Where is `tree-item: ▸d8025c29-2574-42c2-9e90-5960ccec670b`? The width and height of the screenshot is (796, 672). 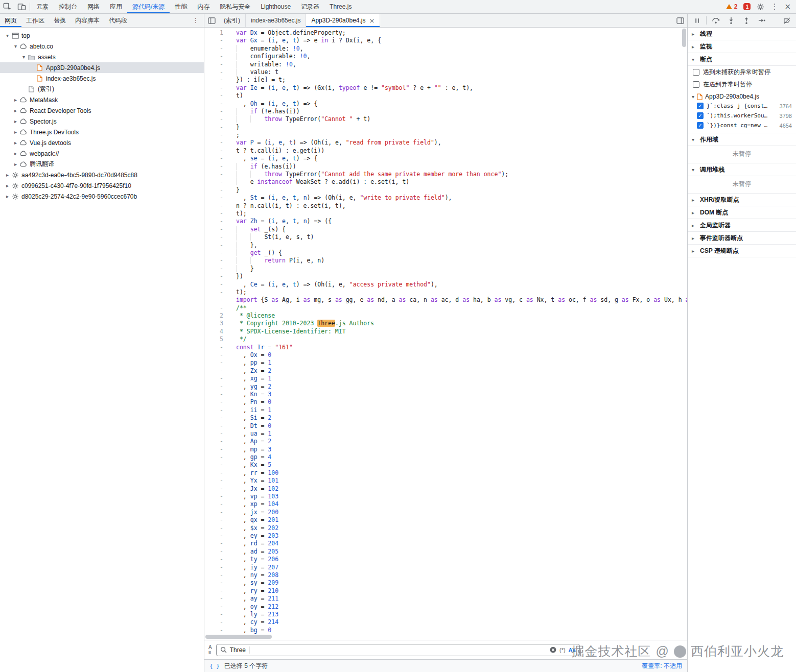 tree-item: ▸d8025c29-2574-42c2-9e90-5960ccec670b is located at coordinates (102, 196).